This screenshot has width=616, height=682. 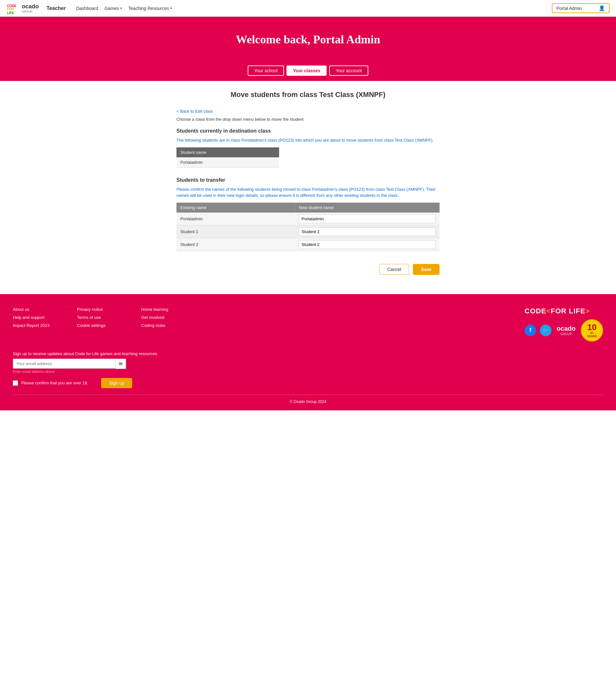 What do you see at coordinates (581, 8) in the screenshot?
I see `user-menu-box: Portal Admin 👤` at bounding box center [581, 8].